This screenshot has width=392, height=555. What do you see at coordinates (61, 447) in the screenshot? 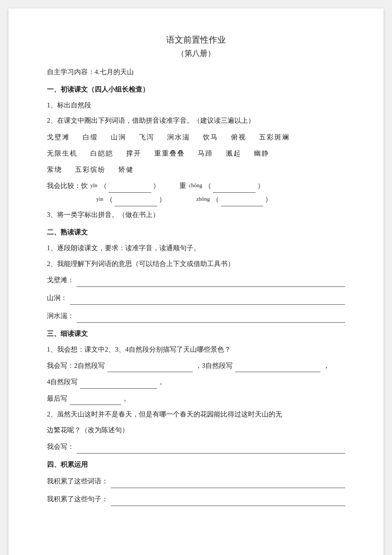
I see `write4-prefix: 我会写：` at bounding box center [61, 447].